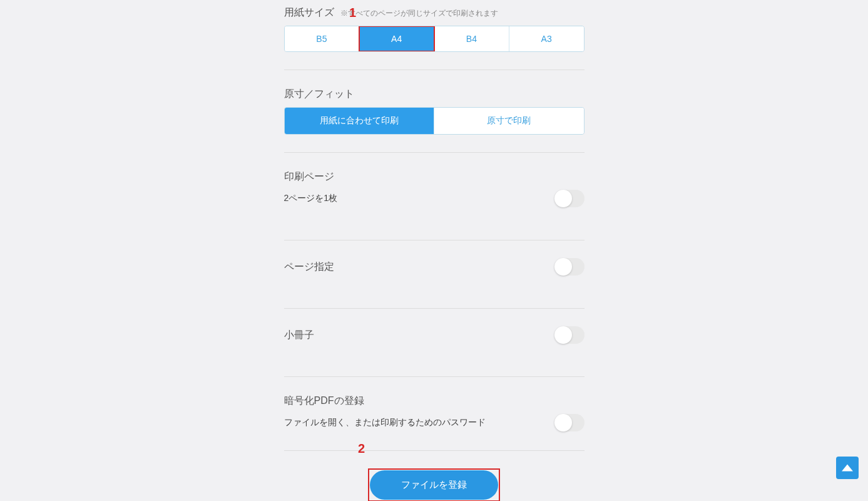 Image resolution: width=868 pixels, height=501 pixels. What do you see at coordinates (847, 468) in the screenshot?
I see `scroll-top-button` at bounding box center [847, 468].